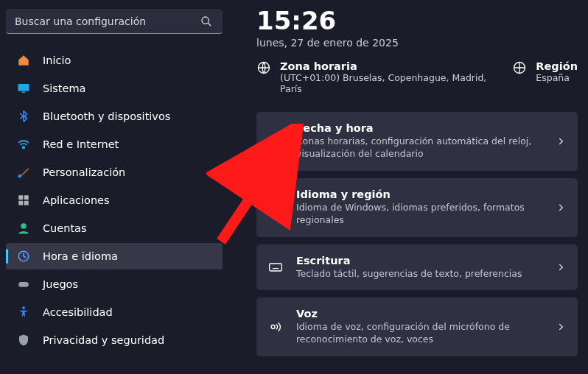 The image size is (588, 374). Describe the element at coordinates (417, 208) in the screenshot. I see `card-idioma-region: Idioma y región Idioma de Windows, idiom…` at that location.